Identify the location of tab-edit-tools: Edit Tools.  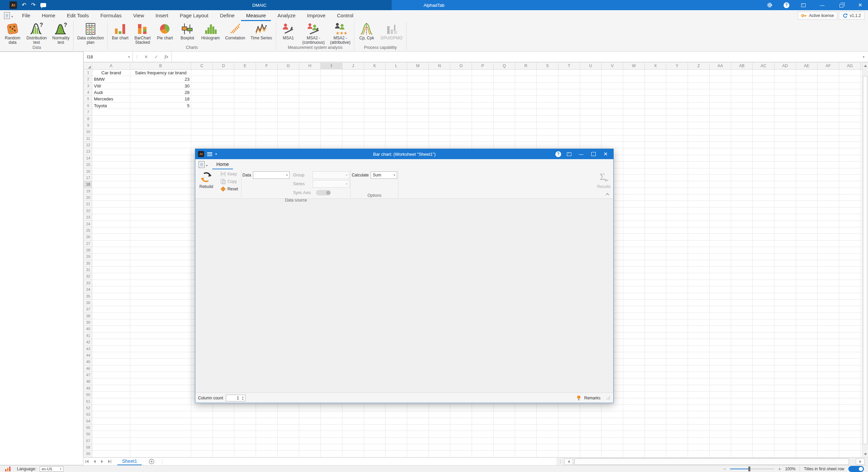
(78, 16).